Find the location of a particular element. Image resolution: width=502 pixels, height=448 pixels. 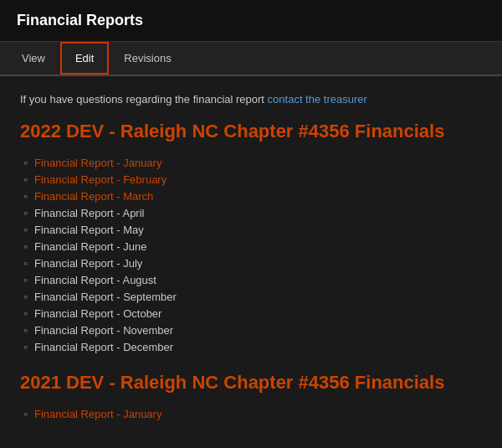

list-item: Financial Report - May is located at coordinates (253, 229).